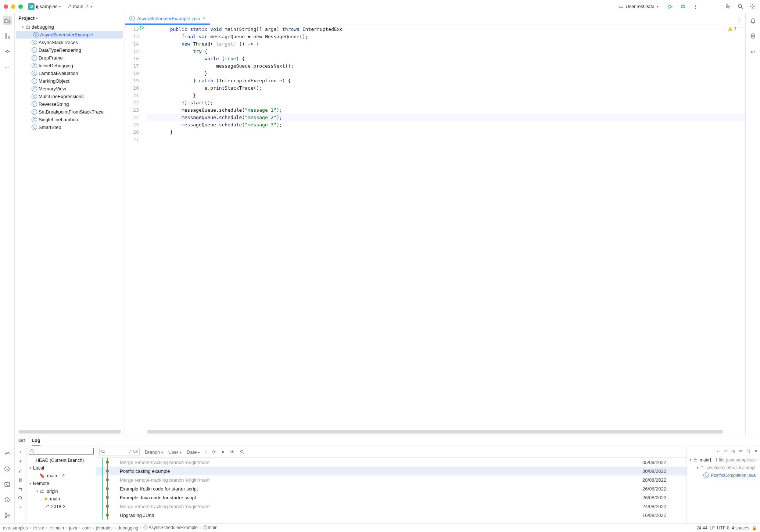 The width and height of the screenshot is (760, 532). What do you see at coordinates (110, 528) in the screenshot?
I see `breadcrumbs: ava-samples›🗀src›🗀main›java›com›jetbrain…` at bounding box center [110, 528].